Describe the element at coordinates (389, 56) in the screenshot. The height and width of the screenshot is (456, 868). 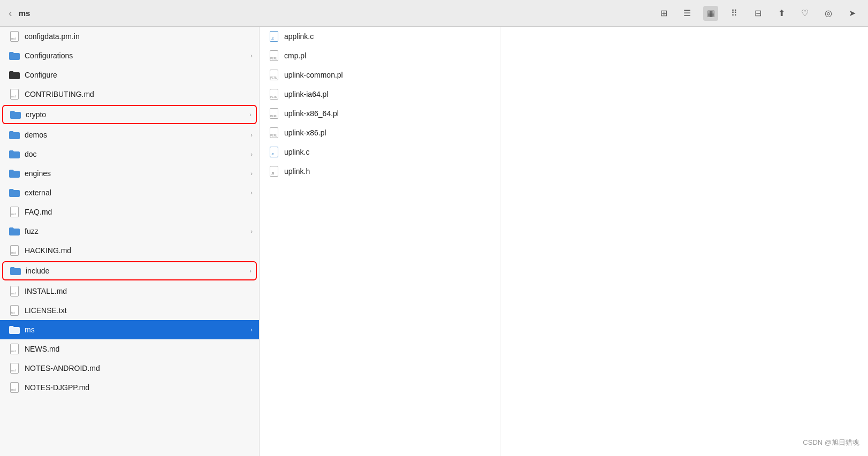
I see `file-name: cmp.pl` at that location.